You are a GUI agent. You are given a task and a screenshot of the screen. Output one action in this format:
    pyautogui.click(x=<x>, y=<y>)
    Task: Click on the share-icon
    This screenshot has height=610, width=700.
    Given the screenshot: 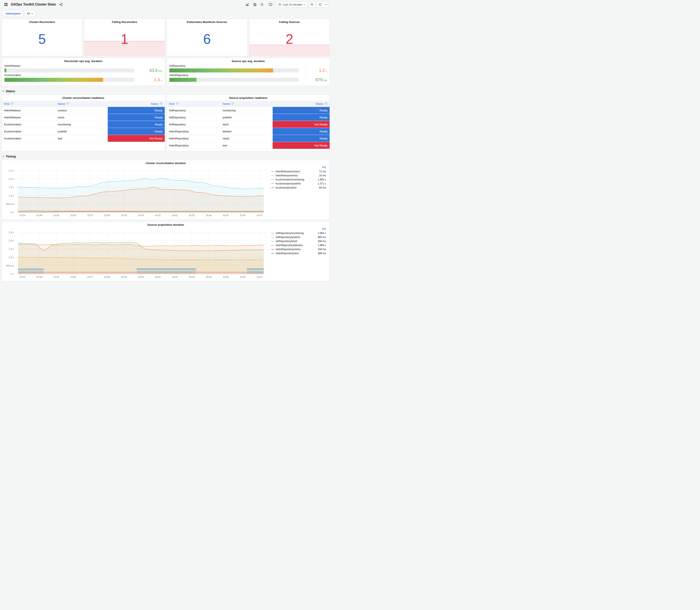 What is the action you would take?
    pyautogui.click(x=61, y=4)
    